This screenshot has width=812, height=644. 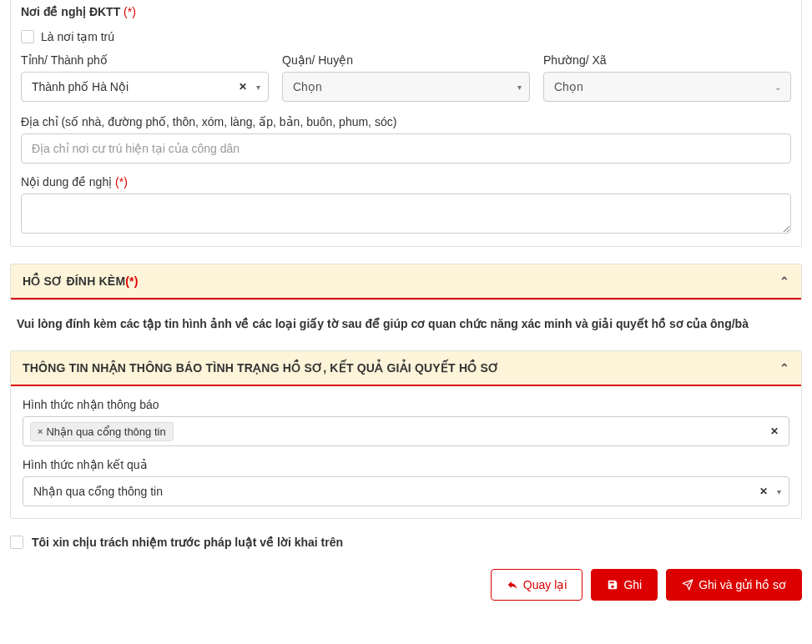 What do you see at coordinates (406, 78) in the screenshot?
I see `district-col: Quận/ Huyện Chọn ▾` at bounding box center [406, 78].